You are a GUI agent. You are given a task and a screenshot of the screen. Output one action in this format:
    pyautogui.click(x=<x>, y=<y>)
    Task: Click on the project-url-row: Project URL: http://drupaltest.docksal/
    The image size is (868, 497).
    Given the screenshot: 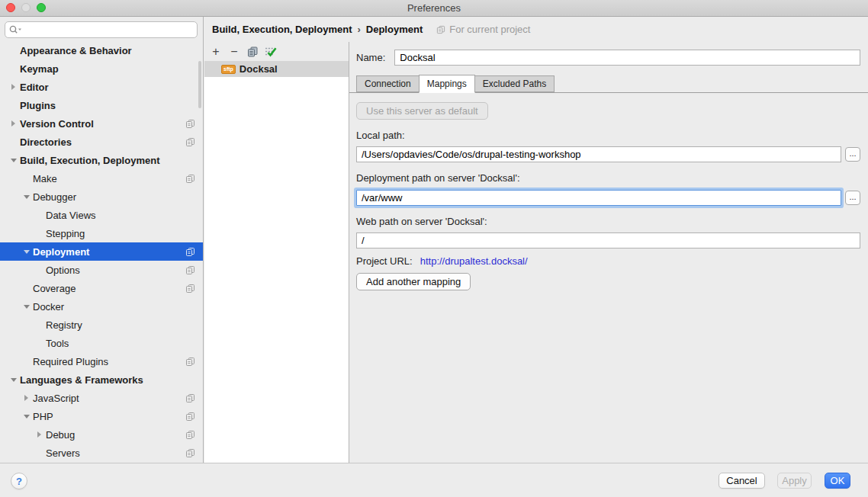 What is the action you would take?
    pyautogui.click(x=609, y=261)
    